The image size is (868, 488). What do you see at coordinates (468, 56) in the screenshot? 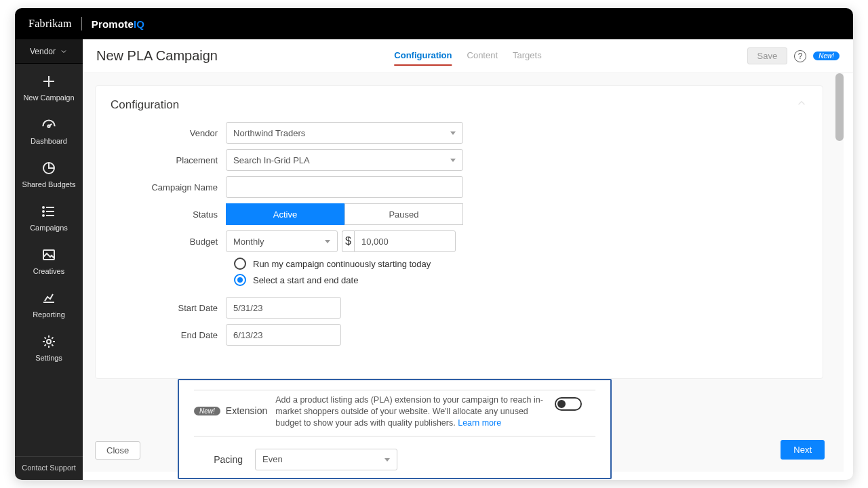
I see `header-tabs: Configuration Content Targets` at bounding box center [468, 56].